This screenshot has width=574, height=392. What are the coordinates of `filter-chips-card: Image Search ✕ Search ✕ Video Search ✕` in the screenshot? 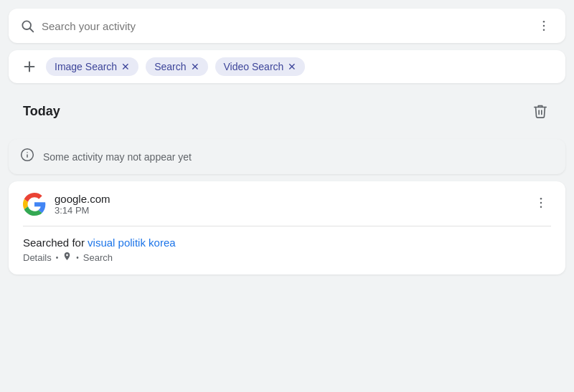 It's located at (287, 67).